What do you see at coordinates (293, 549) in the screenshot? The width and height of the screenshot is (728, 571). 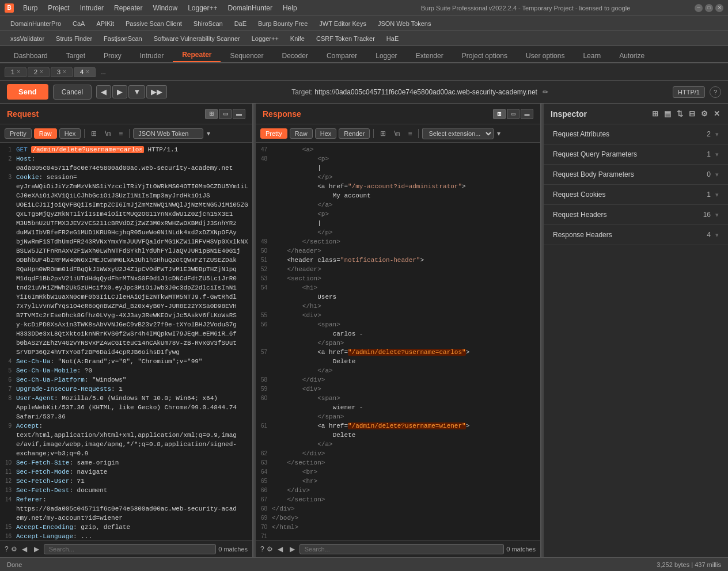 I see `resp-search-next: ▶` at bounding box center [293, 549].